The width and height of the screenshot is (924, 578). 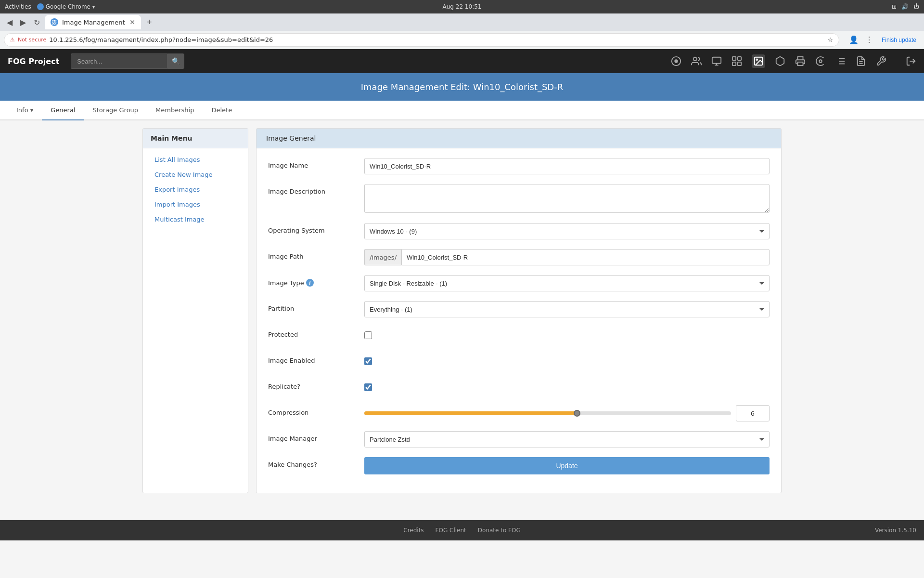 What do you see at coordinates (567, 334) in the screenshot?
I see `protected-control` at bounding box center [567, 334].